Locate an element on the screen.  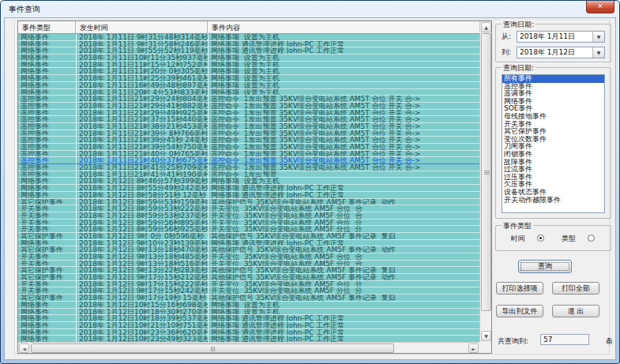
print-all-button: 打印全部 is located at coordinates (576, 288).